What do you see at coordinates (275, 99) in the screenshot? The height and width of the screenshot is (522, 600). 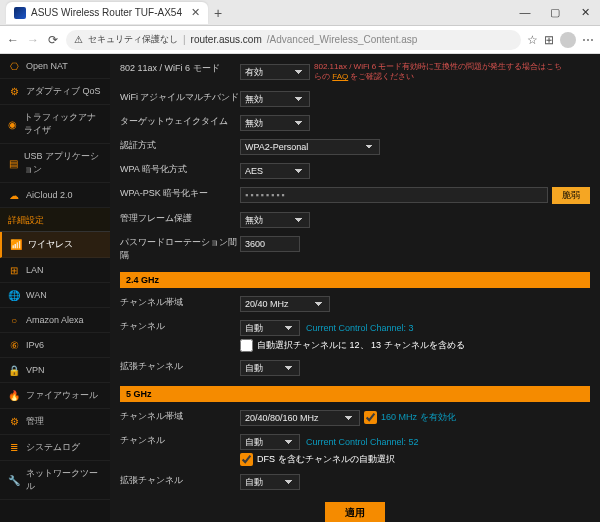 I see `agile-multiband-select: 無効` at bounding box center [275, 99].